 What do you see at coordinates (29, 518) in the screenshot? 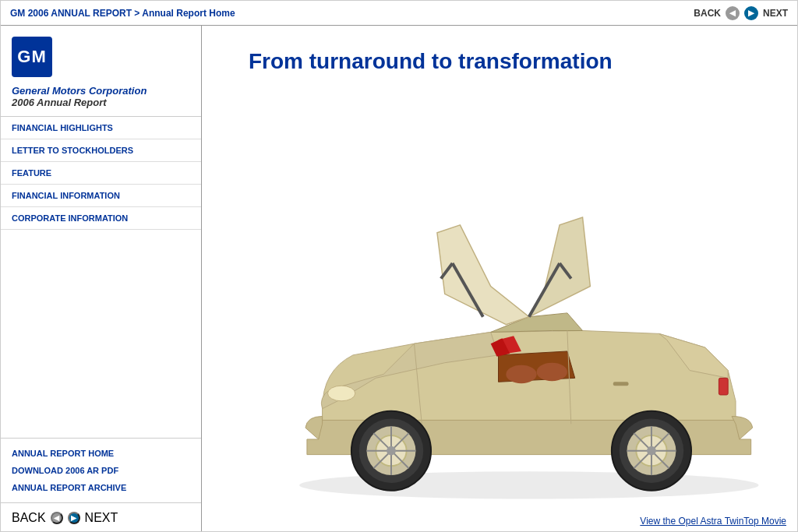
I see `sidebar-back-label: BACK` at bounding box center [29, 518].